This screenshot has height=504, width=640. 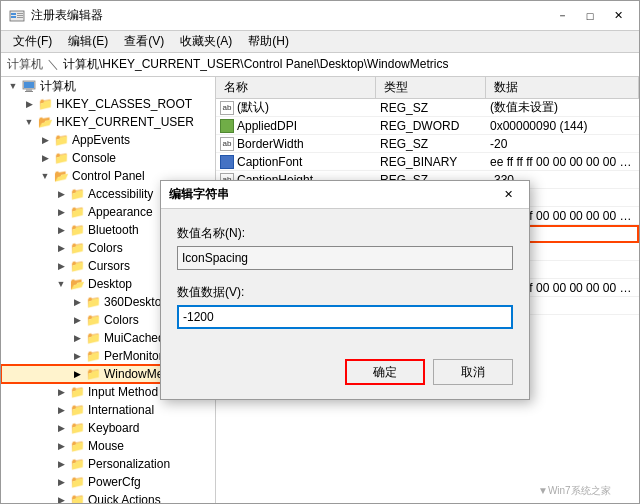 What do you see at coordinates (67, 16) in the screenshot?
I see `window-title: 注册表编辑器` at bounding box center [67, 16].